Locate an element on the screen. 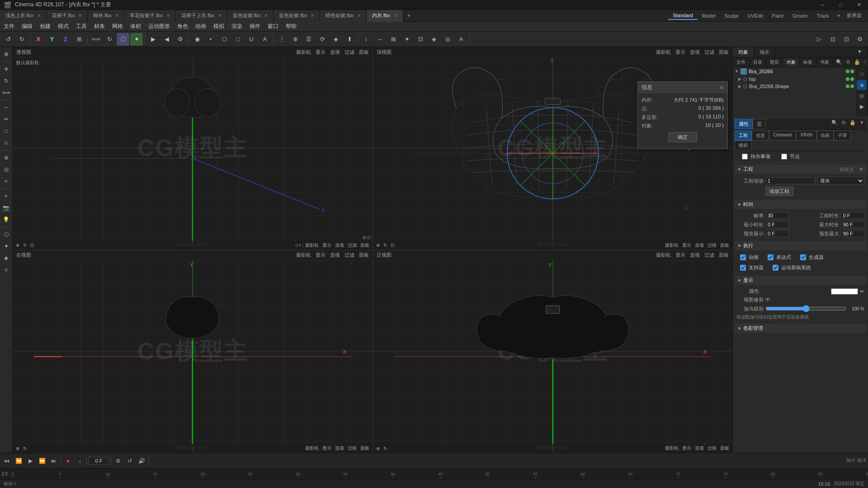  toolbar-tool3: ⊞ is located at coordinates (393, 39).